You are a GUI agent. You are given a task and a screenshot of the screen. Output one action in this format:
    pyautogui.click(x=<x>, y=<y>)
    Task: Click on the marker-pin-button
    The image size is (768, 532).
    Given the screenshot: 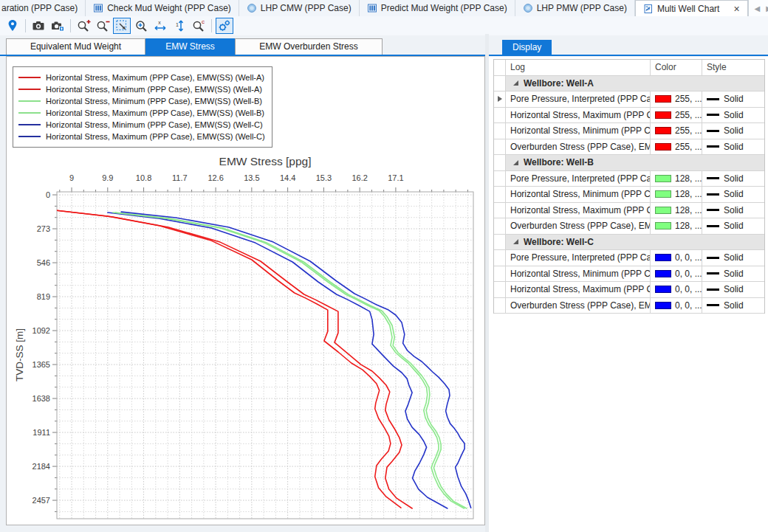 What is the action you would take?
    pyautogui.click(x=13, y=26)
    